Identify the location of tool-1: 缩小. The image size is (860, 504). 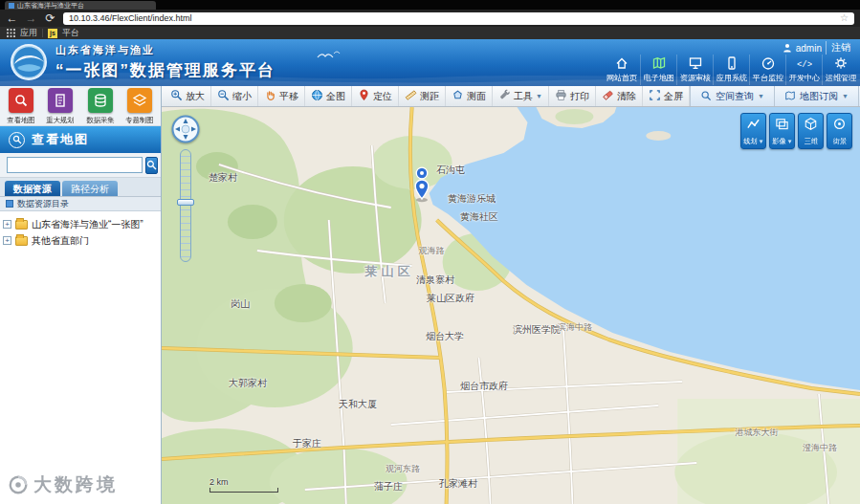
(235, 96).